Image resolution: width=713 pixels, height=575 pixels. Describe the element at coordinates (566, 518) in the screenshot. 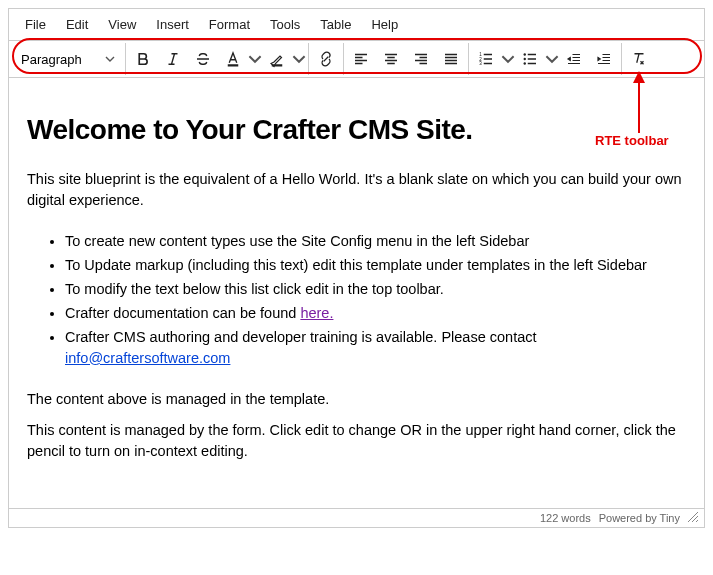

I see `word-count: 122 words` at that location.